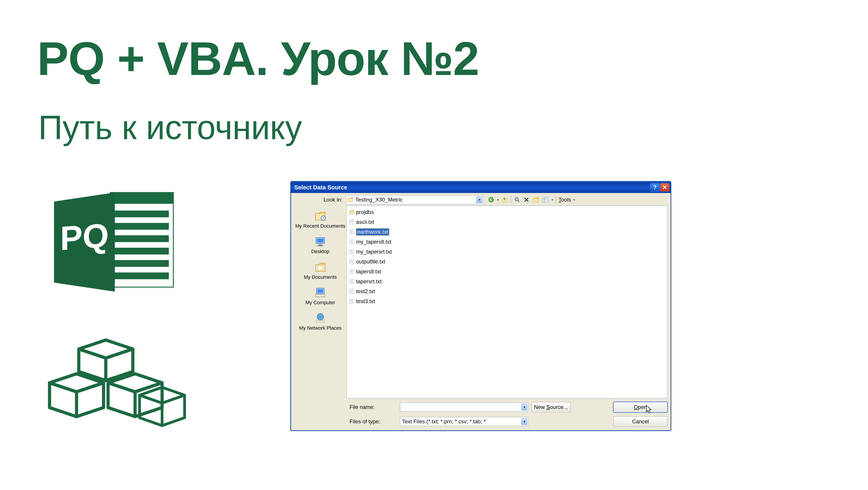 The height and width of the screenshot is (490, 868). What do you see at coordinates (320, 245) in the screenshot?
I see `place-desktop: Desktop` at bounding box center [320, 245].